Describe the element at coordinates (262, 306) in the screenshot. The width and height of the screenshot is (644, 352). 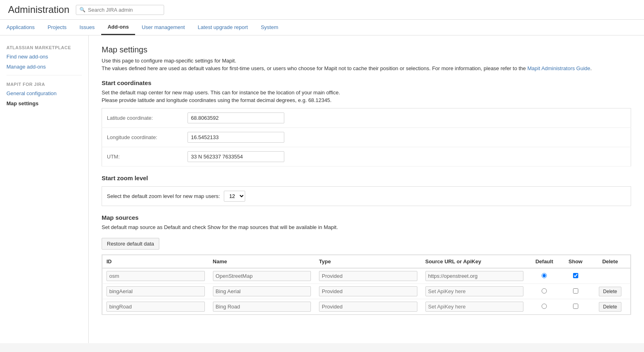
I see `row-bingroad-name` at that location.